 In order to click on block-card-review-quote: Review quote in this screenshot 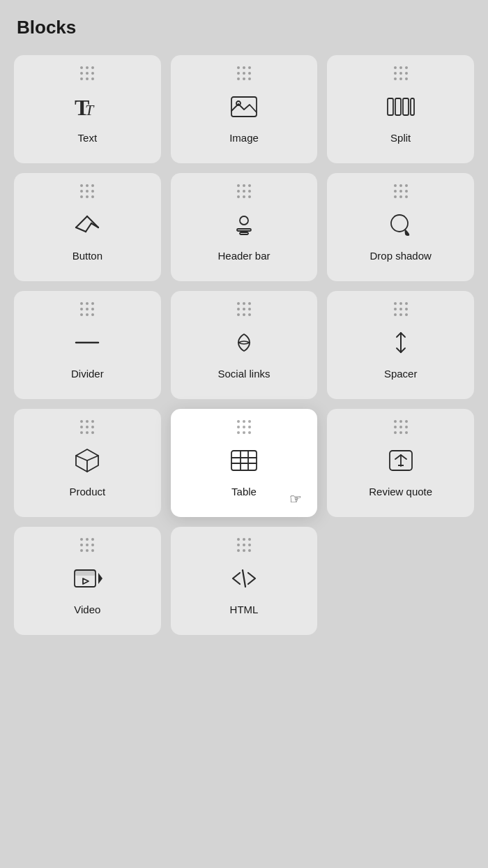, I will do `click(400, 463)`.